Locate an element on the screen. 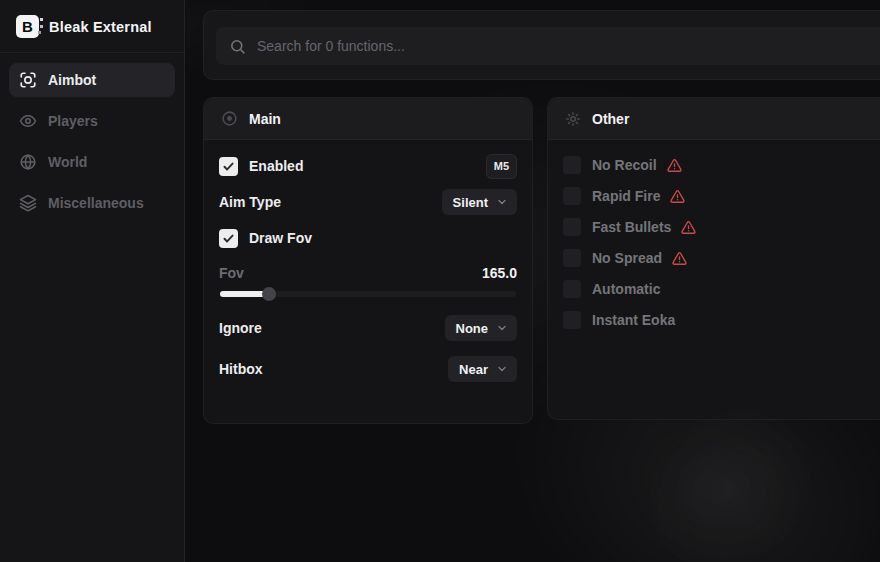 The width and height of the screenshot is (880, 562). fov-slider-handle is located at coordinates (269, 294).